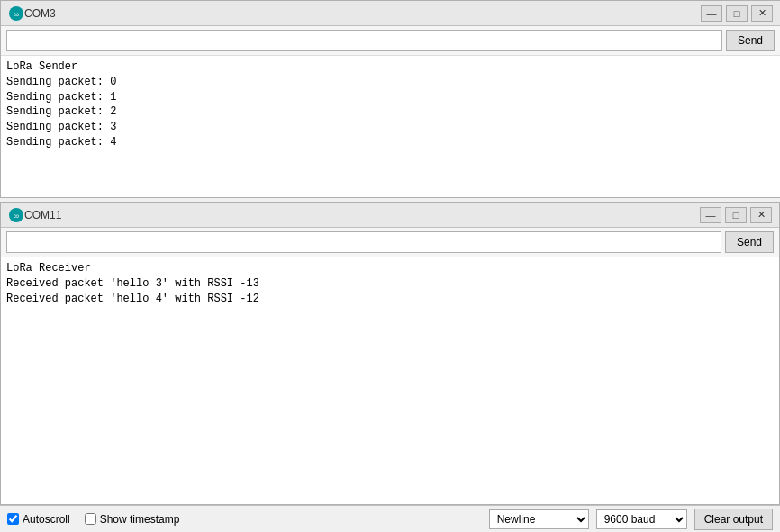  What do you see at coordinates (13, 518) in the screenshot?
I see `autoscroll-checkbox` at bounding box center [13, 518].